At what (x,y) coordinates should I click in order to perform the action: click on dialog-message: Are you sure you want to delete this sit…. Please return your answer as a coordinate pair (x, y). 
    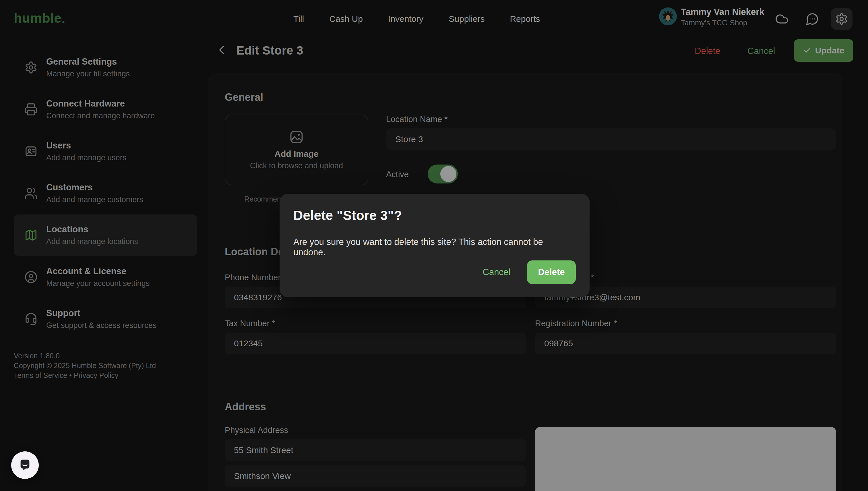
    Looking at the image, I should click on (436, 247).